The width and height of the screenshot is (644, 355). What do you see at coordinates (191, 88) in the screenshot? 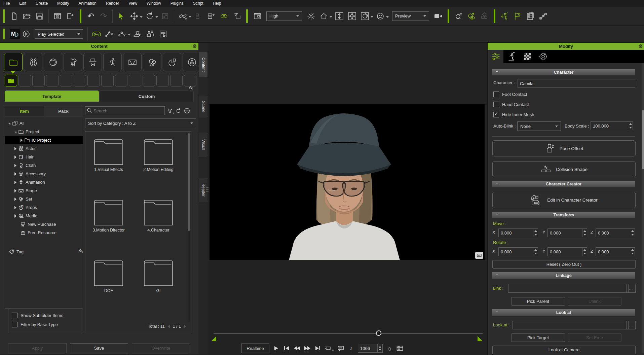
I see `collapse-chevron-icon` at bounding box center [191, 88].